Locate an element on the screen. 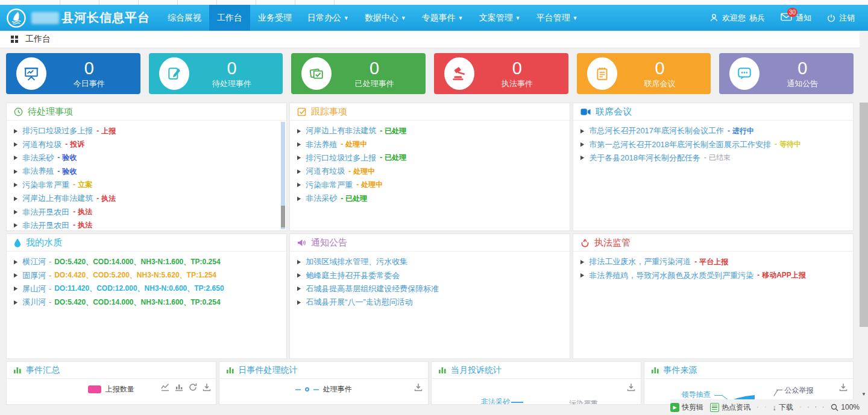 This screenshot has height=415, width=868. list-item: ▶河岸边上有非法建筑-执法 is located at coordinates (146, 198).